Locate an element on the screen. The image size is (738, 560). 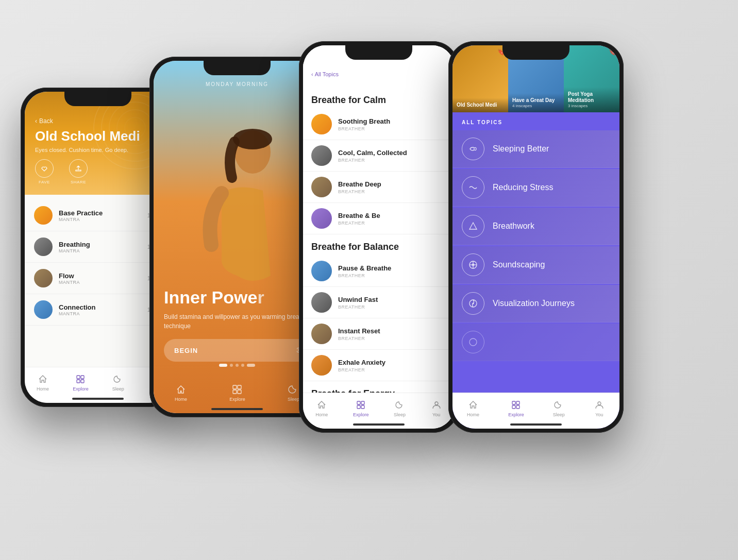
list-item: Pause & Breathe BREATHER is located at coordinates (379, 271).